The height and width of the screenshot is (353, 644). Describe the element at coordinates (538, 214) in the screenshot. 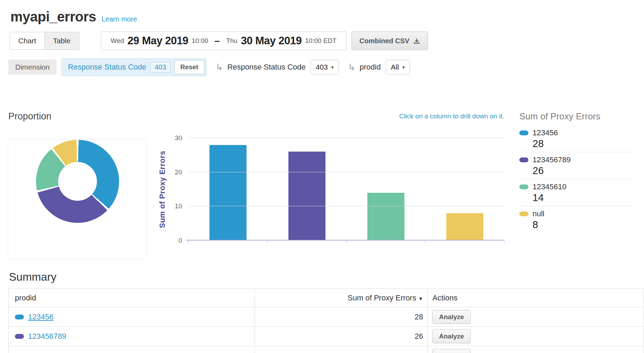

I see `legend-series-name: null` at that location.